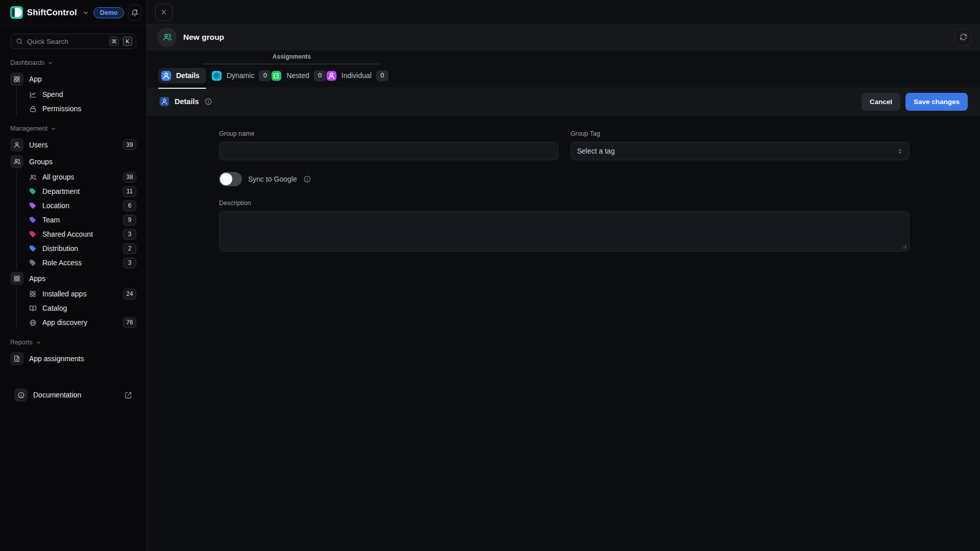  I want to click on search-icon, so click(19, 41).